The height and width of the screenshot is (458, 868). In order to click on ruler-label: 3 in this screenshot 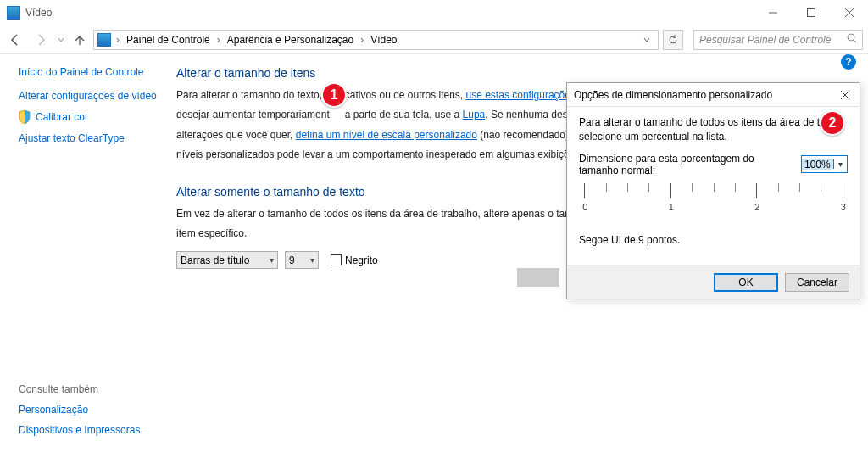, I will do `click(843, 207)`.